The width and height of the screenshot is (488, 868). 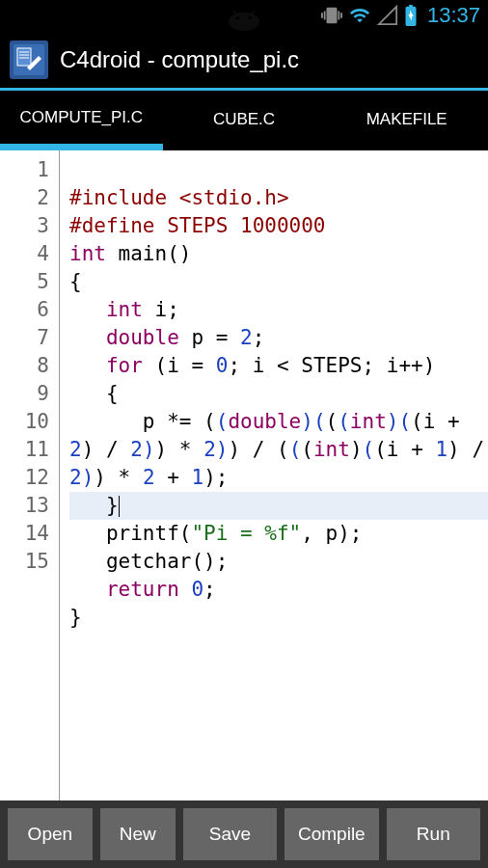 I want to click on vibrate-icon, so click(x=332, y=15).